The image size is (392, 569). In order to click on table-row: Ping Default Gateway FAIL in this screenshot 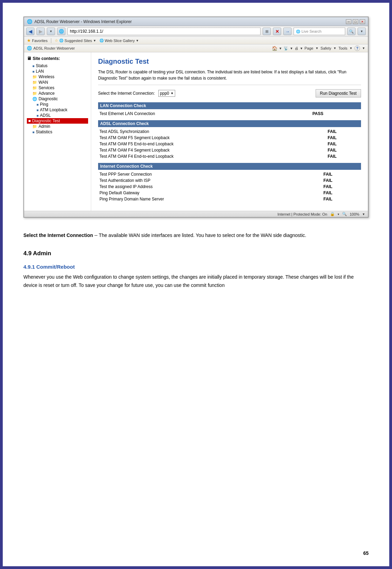, I will do `click(230, 193)`.